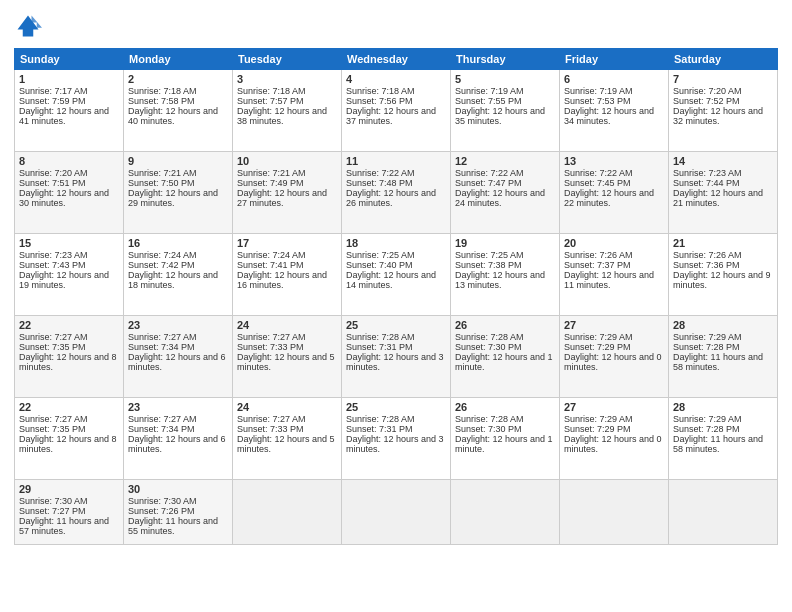 This screenshot has height=612, width=792. Describe the element at coordinates (70, 512) in the screenshot. I see `calendar-day-29: 29Sunrise: 7:30 AMSunset: 7:27 PMDayligh…` at that location.